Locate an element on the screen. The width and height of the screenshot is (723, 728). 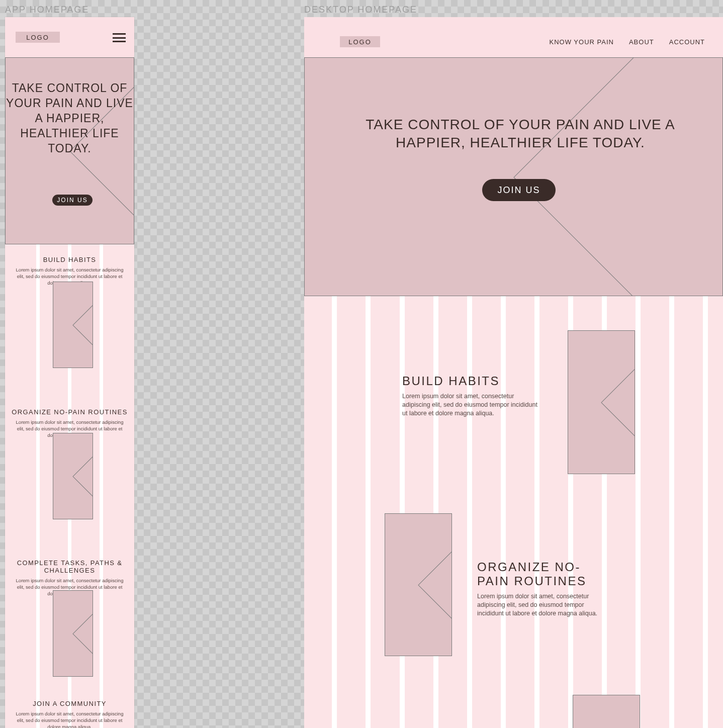
section-title: JOIN A COMMUNITY is located at coordinates (69, 704).